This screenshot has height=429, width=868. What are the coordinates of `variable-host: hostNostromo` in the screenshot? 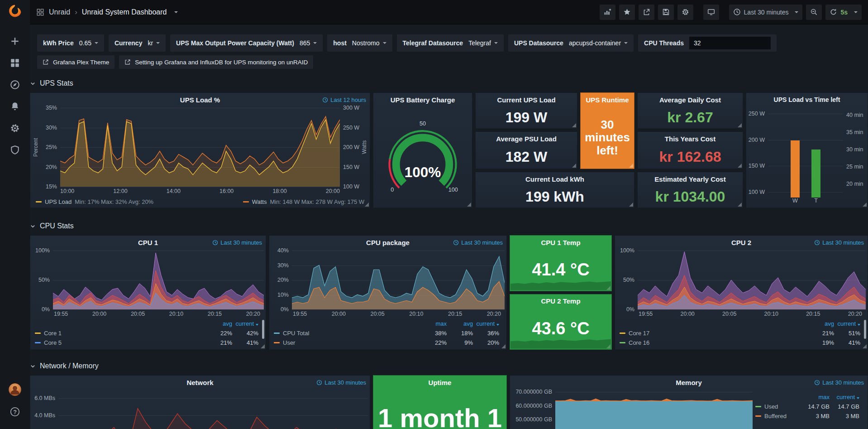 It's located at (359, 43).